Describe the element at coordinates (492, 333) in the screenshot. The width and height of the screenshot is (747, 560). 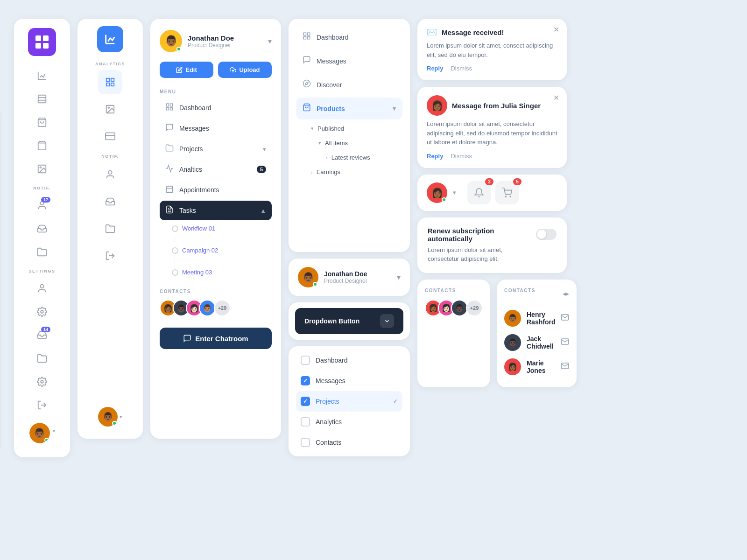
I see `contacts-bottom-row: CONTACTS 👩🏾 👩🏻 👨🏿 +29 CONTACTS ◂▸ 👨🏾 Hen…` at that location.